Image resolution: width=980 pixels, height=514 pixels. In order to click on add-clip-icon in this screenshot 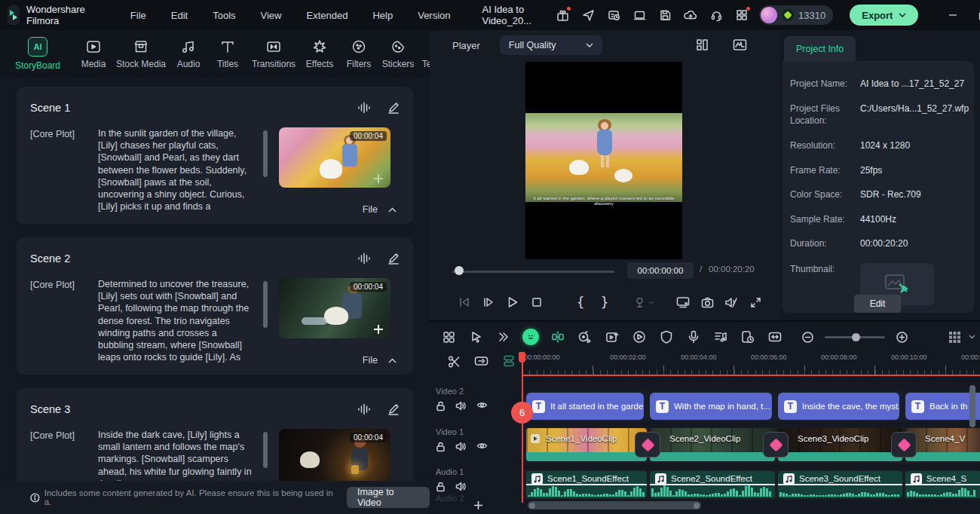, I will do `click(612, 338)`.